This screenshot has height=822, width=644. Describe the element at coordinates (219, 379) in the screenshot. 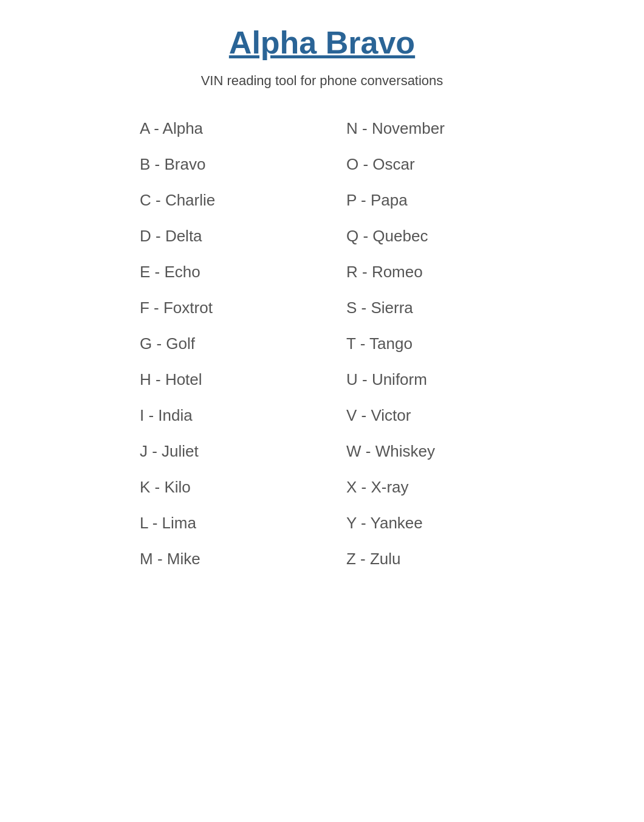

I see `alphabet-item: H - Hotel` at that location.